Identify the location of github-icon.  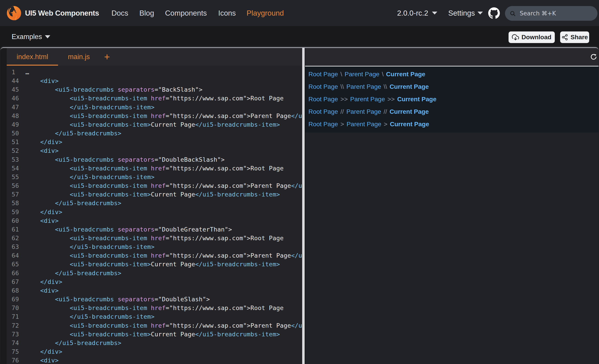
(494, 13).